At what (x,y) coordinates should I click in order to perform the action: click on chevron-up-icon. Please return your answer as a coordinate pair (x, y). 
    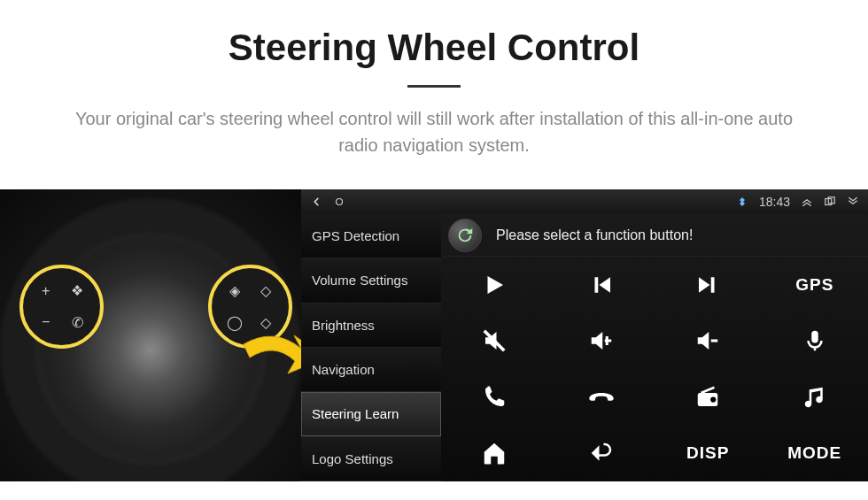
    Looking at the image, I should click on (807, 202).